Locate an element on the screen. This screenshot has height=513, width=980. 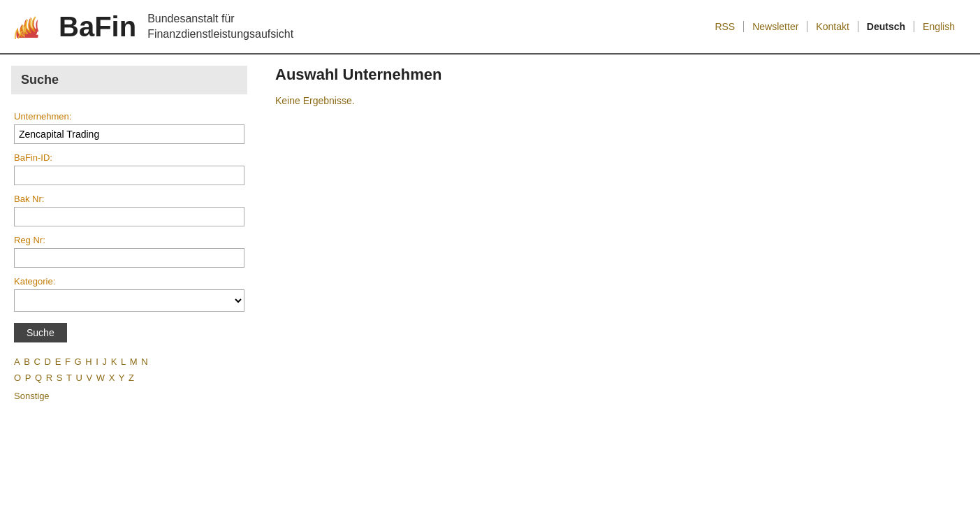
tagline: Bundesanstalt für Finanzdienstleistungsa… is located at coordinates (221, 27).